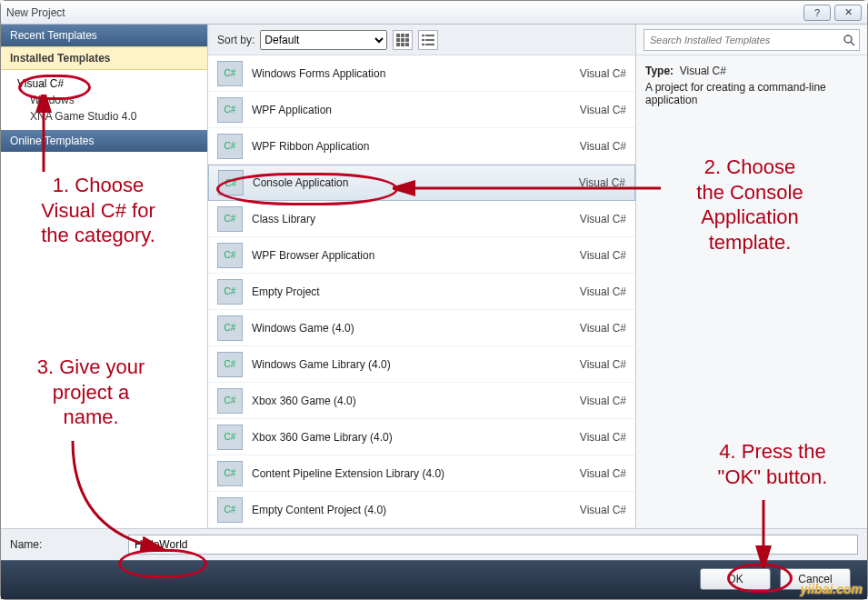 The width and height of the screenshot is (868, 600). Describe the element at coordinates (493, 545) in the screenshot. I see `project-name-input` at that location.